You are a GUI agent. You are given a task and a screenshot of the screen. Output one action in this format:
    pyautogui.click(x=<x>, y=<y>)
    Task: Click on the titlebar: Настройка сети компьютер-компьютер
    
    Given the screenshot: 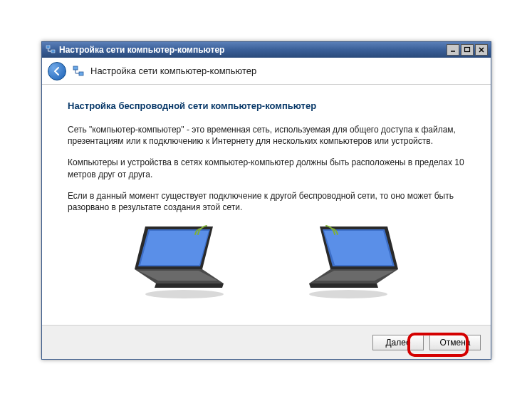 What is the action you would take?
    pyautogui.click(x=266, y=50)
    